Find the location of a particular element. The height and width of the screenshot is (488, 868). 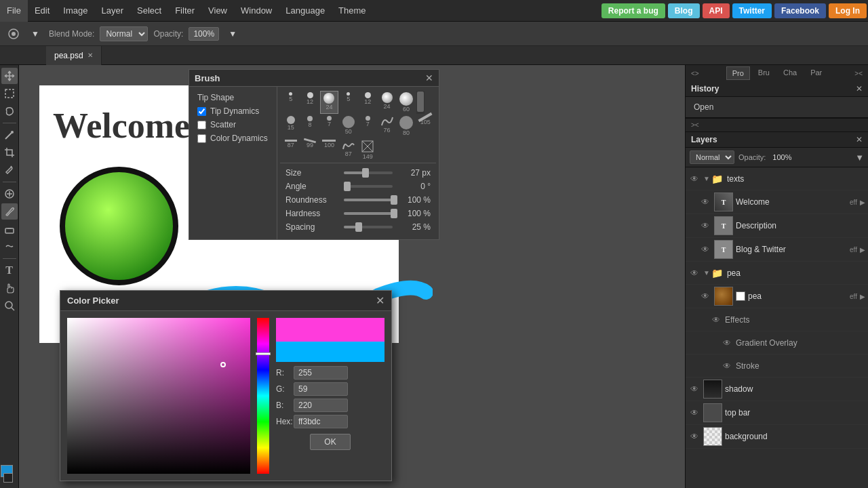

brush-tip-5: 12 is located at coordinates (368, 102).